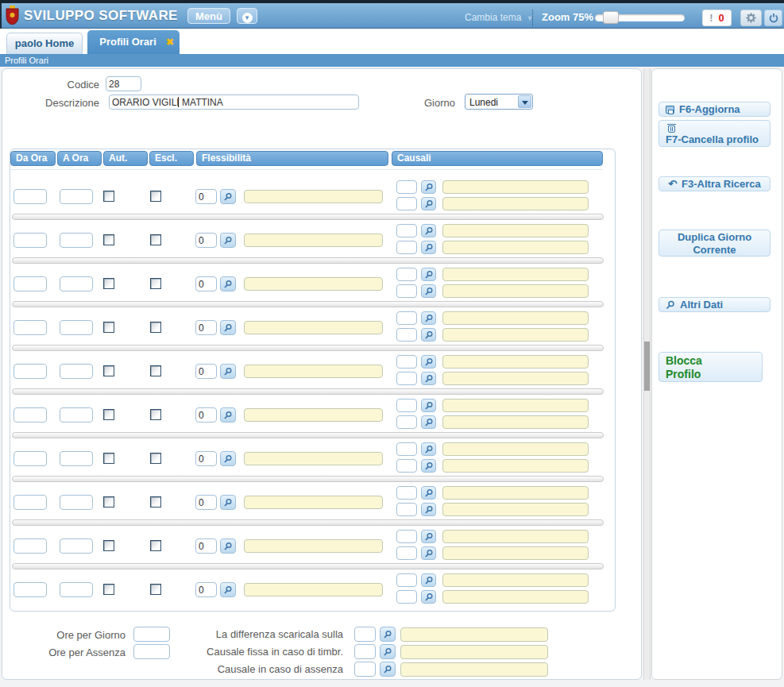 The width and height of the screenshot is (784, 687). I want to click on alerts-button: !0, so click(716, 17).